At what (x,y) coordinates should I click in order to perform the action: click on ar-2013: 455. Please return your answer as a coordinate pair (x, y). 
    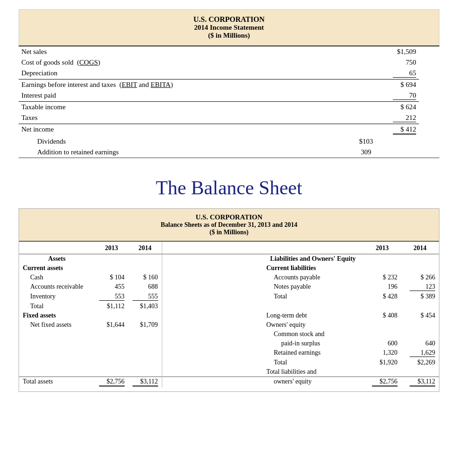
    Looking at the image, I should click on (112, 287).